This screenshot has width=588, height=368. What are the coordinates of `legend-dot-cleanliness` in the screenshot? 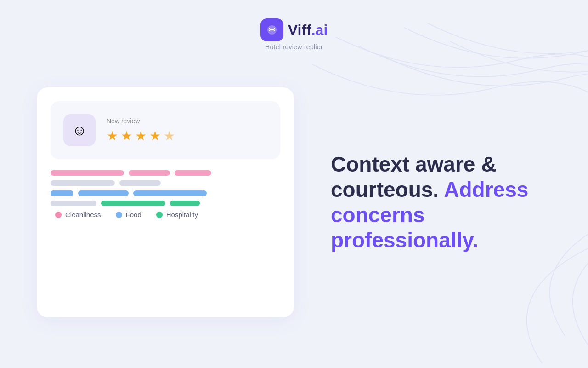 It's located at (58, 215).